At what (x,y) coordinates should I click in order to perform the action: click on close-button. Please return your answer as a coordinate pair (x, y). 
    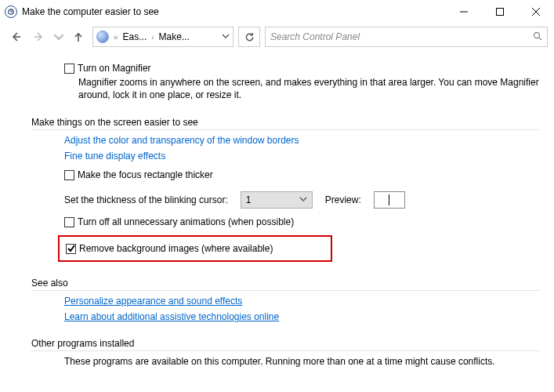
    Looking at the image, I should click on (536, 12).